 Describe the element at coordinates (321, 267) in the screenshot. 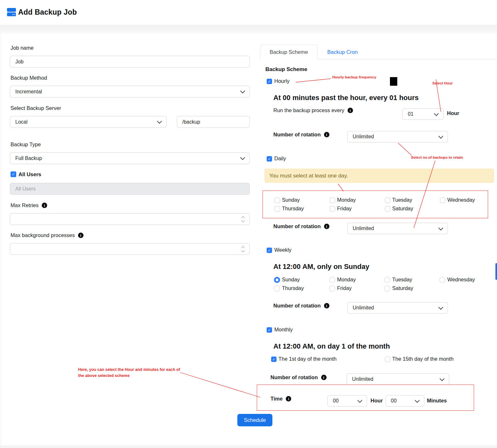

I see `weekly-summary-heading: At 12:00 AM, only on Sunday` at that location.